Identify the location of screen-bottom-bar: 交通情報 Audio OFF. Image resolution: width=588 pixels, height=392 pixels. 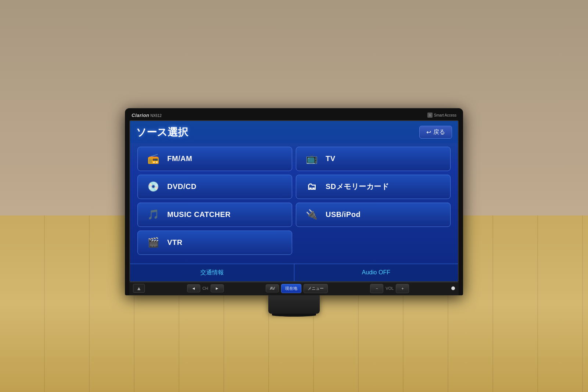
(294, 272).